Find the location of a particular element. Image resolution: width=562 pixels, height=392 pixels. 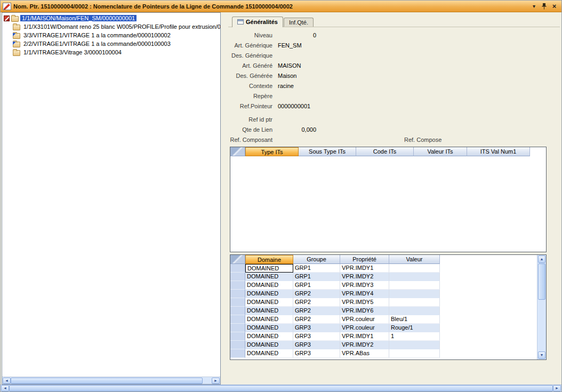

field-value: FEN_SM is located at coordinates (290, 45).